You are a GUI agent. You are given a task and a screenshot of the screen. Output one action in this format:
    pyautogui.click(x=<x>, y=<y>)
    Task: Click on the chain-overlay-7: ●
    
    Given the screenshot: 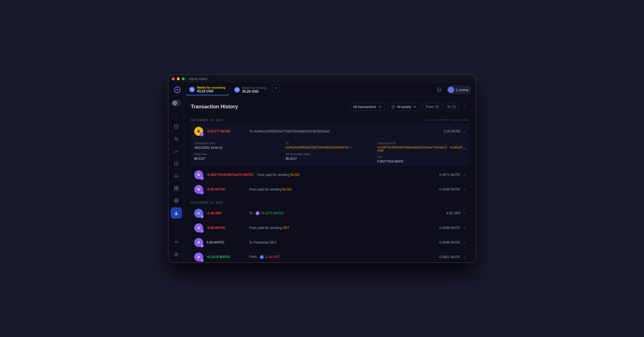 What is the action you would take?
    pyautogui.click(x=202, y=260)
    